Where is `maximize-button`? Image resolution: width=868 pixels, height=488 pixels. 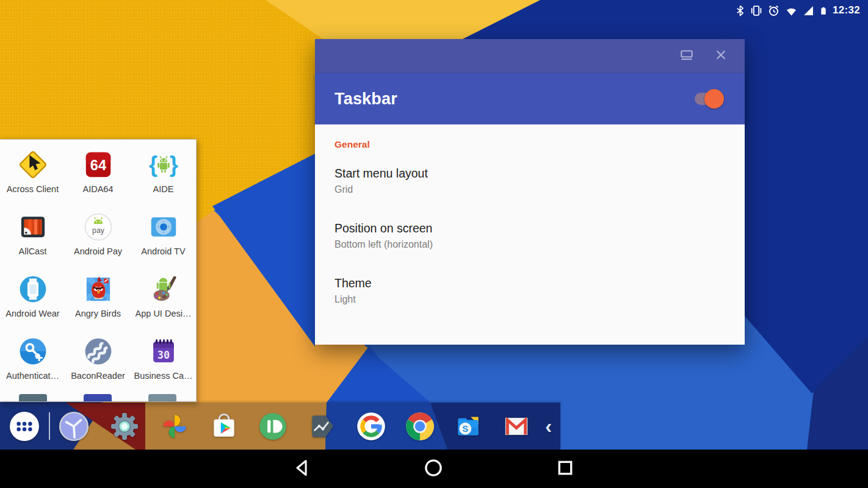 maximize-button is located at coordinates (687, 56).